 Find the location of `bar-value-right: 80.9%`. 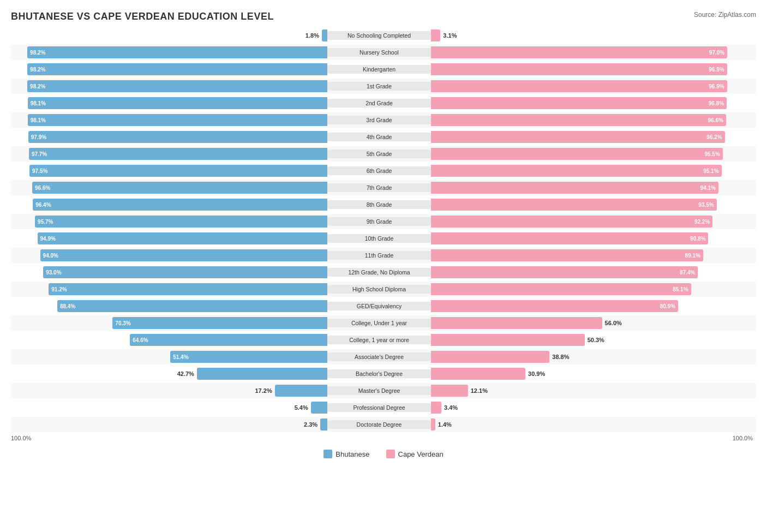

bar-value-right: 80.9% is located at coordinates (668, 307).